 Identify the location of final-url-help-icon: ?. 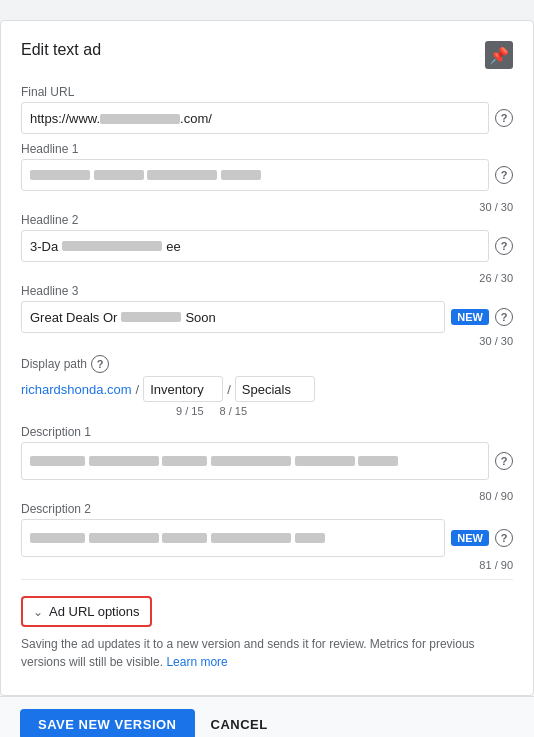
(504, 118).